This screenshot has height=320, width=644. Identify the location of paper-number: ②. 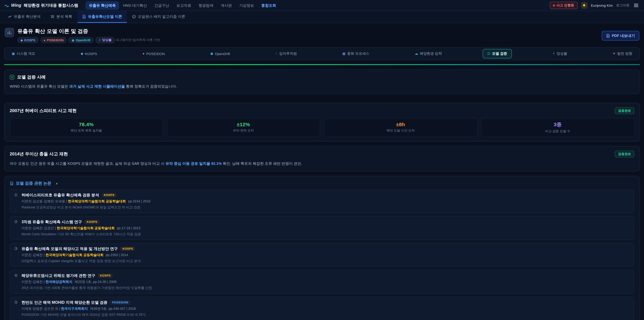
(16, 228).